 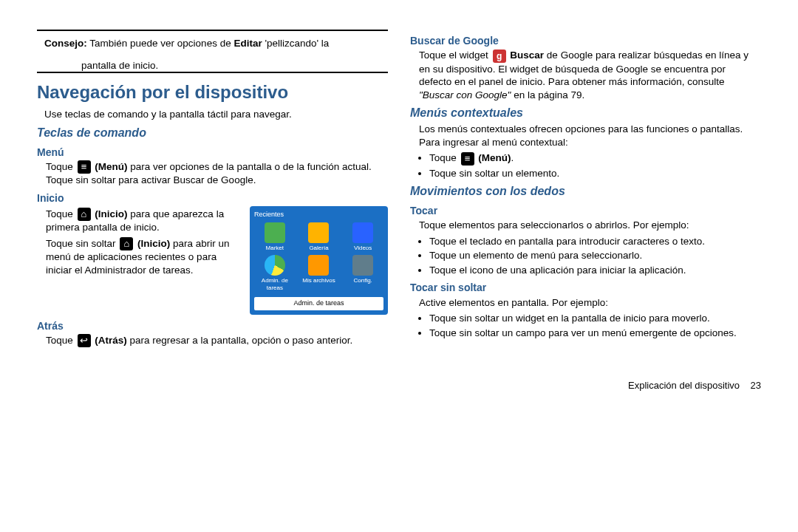 What do you see at coordinates (590, 225) in the screenshot?
I see `tocar-intro: Toque elementos para seleccionarlos o ab…` at bounding box center [590, 225].